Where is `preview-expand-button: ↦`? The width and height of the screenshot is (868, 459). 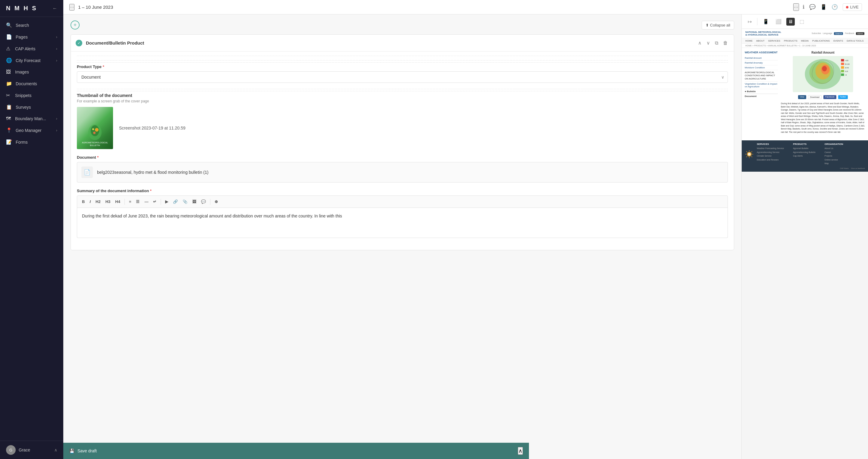 preview-expand-button: ↦ is located at coordinates (750, 22).